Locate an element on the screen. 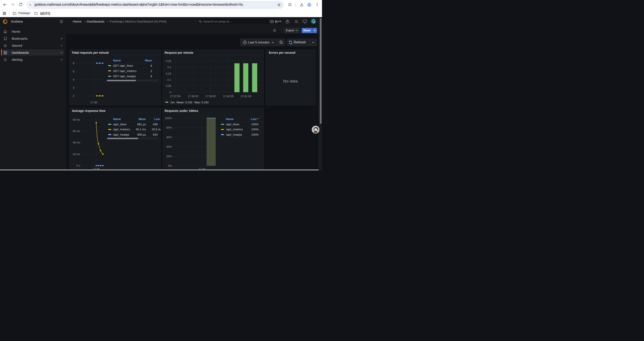  svg-text: 0.25 is located at coordinates (168, 61).